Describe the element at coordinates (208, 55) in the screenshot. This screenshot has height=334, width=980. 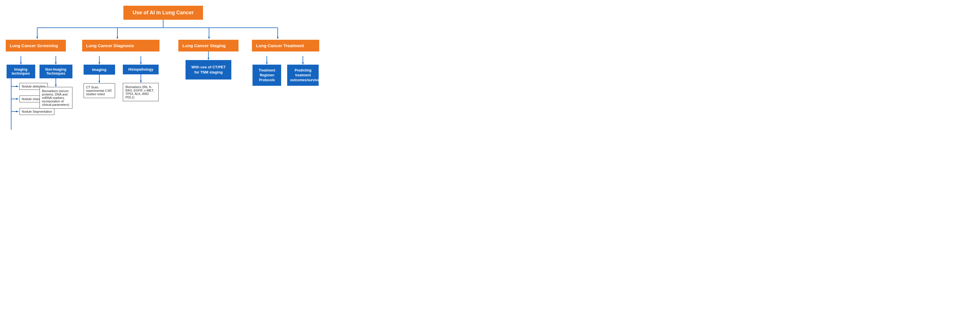
I see `arrow-staging-ct` at that location.